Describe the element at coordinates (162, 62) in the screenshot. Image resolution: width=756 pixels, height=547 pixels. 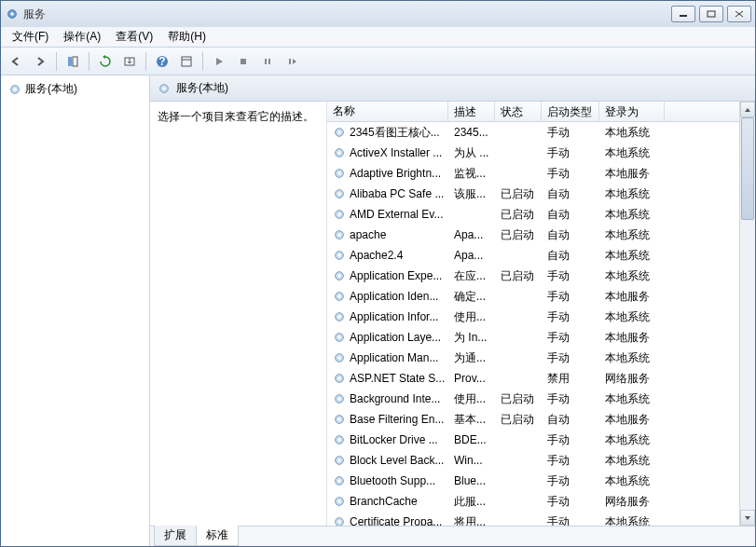
I see `help-button: ?` at that location.